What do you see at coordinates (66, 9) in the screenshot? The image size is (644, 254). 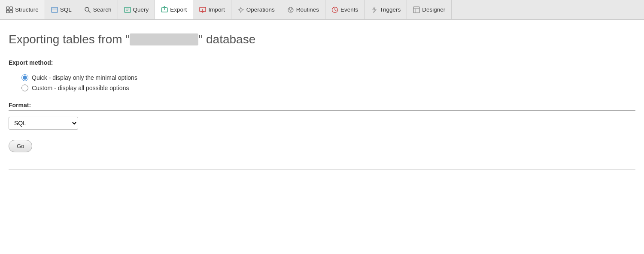 I see `tab-sql-label: SQL` at bounding box center [66, 9].